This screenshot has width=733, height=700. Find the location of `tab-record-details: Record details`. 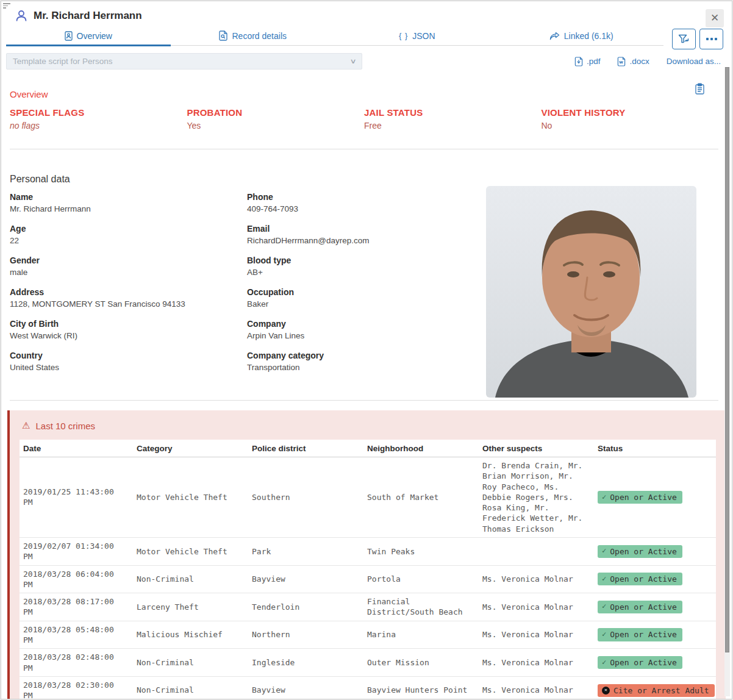

tab-record-details: Record details is located at coordinates (253, 35).